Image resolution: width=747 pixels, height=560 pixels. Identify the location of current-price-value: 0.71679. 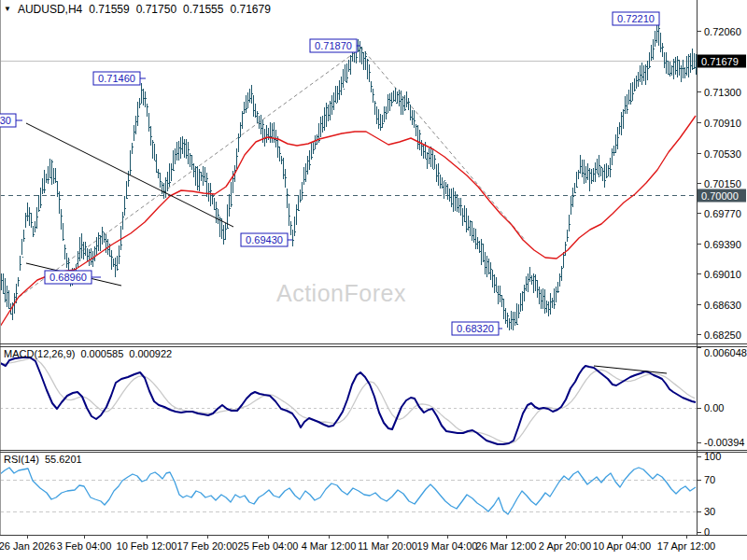
(720, 62).